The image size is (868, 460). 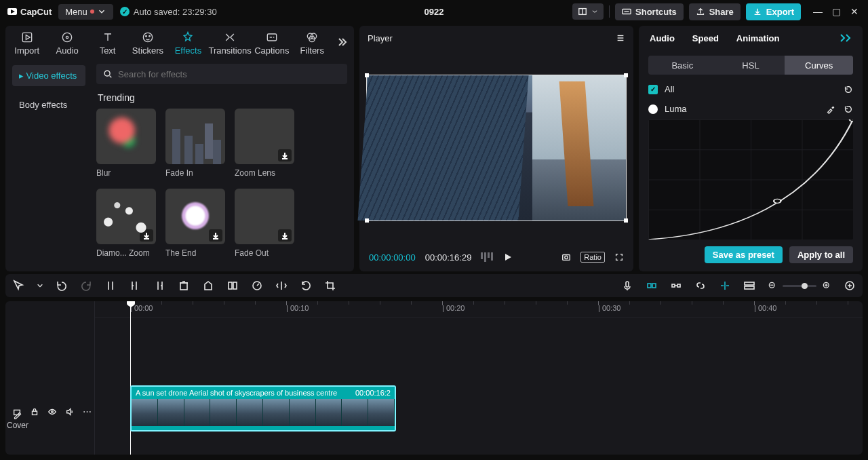 What do you see at coordinates (86, 286) in the screenshot?
I see `redo-button` at bounding box center [86, 286].